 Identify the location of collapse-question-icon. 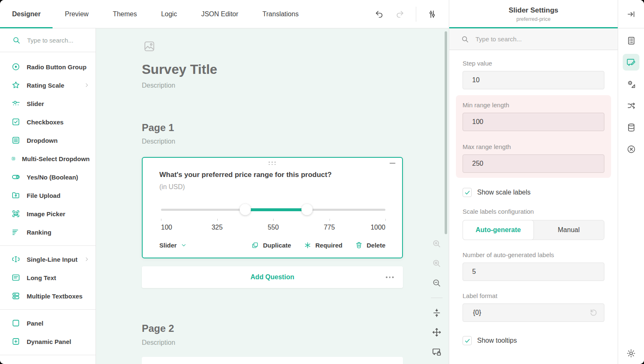
(392, 163).